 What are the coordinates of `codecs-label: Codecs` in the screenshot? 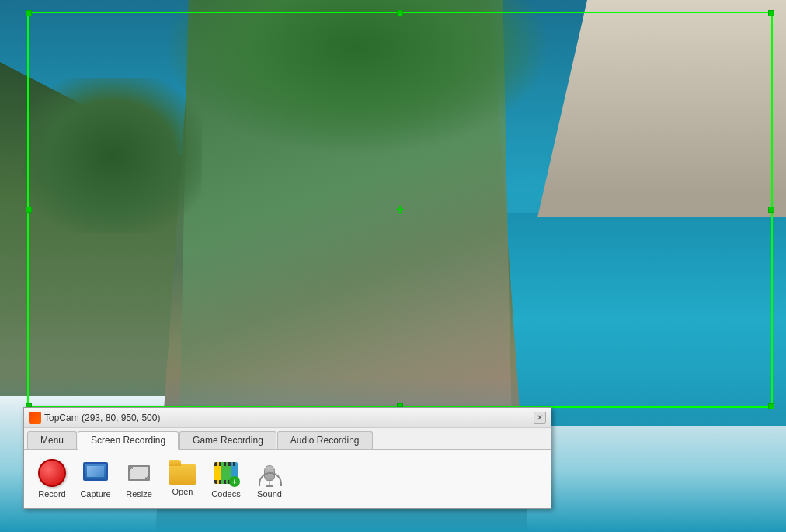 It's located at (225, 494).